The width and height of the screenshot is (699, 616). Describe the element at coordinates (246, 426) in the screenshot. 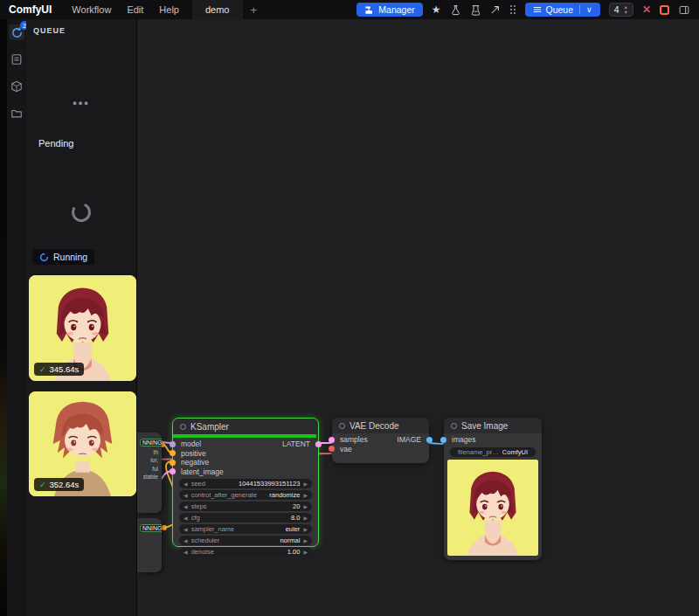

I see `node-header: KSampler` at that location.